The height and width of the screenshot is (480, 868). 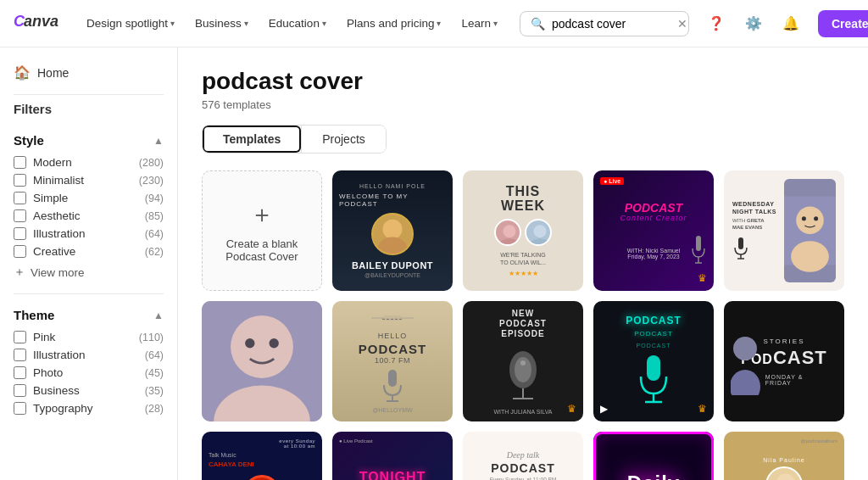 I want to click on card-sunday-schedule: every Sundayat 10:00 am, so click(x=262, y=444).